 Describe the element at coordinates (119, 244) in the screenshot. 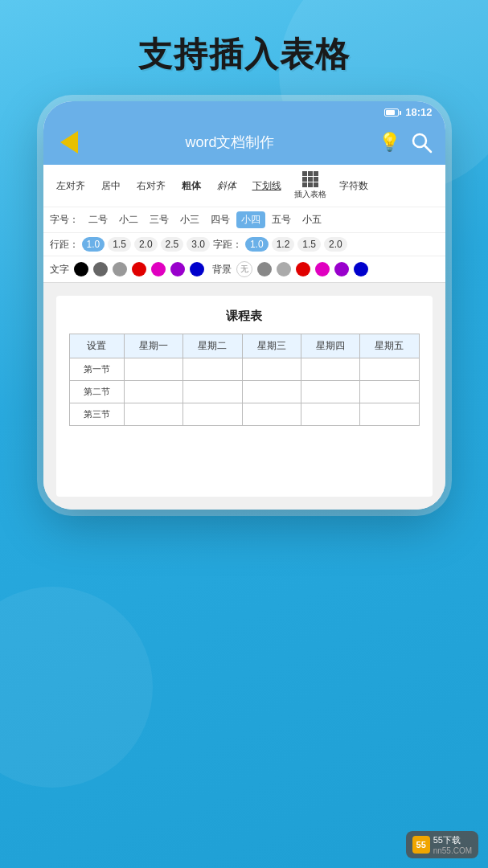

I see `line-spacing-15: 1.5` at that location.